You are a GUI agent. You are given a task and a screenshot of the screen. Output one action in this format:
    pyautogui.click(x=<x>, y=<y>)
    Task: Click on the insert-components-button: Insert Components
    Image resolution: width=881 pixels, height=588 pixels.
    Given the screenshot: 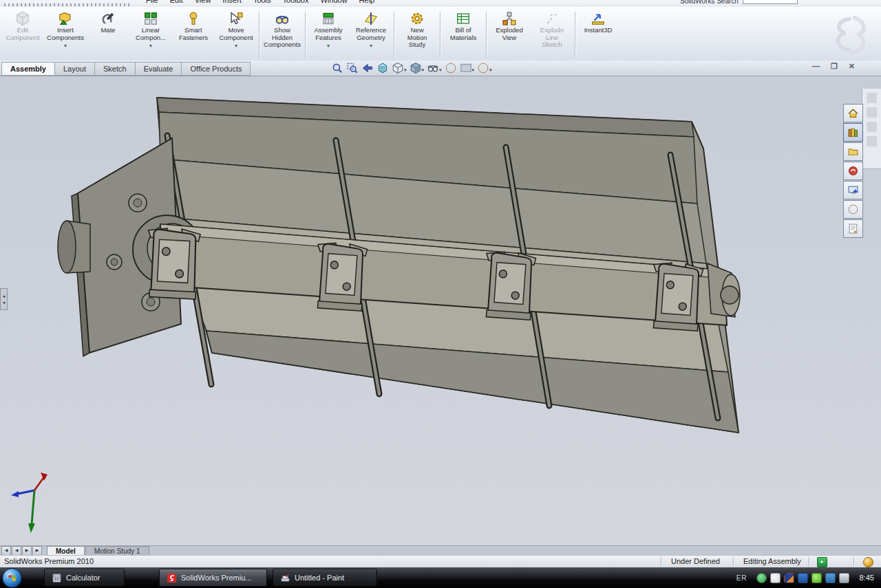 What is the action you would take?
    pyautogui.click(x=65, y=35)
    